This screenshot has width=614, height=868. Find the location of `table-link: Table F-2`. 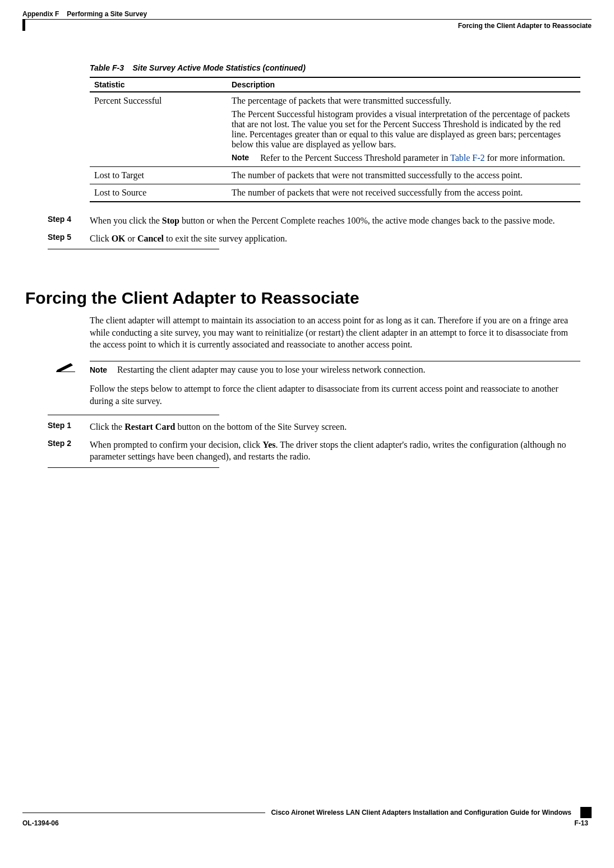

table-link: Table F-2 is located at coordinates (468, 158).